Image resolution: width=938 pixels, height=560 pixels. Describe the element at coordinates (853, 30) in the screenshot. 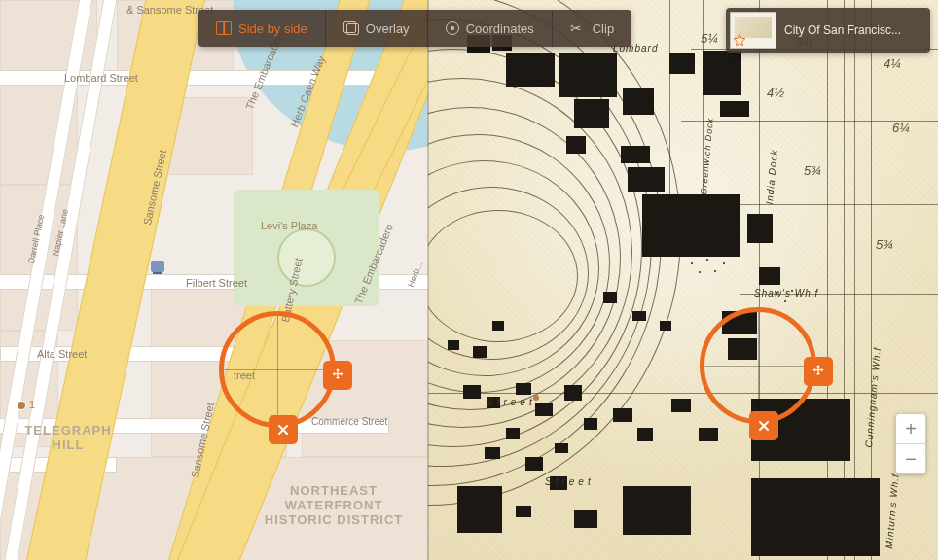

I see `map-title: City Of San Francisc...` at that location.